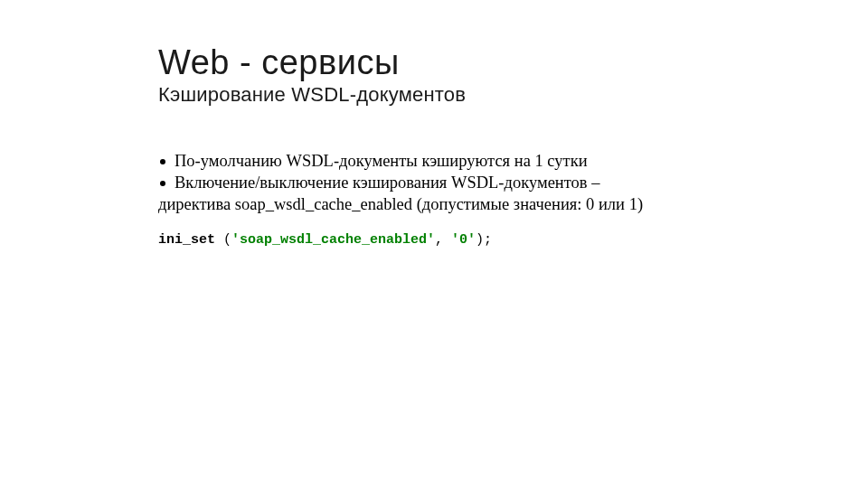 This screenshot has width=868, height=488. What do you see at coordinates (382, 161) in the screenshot?
I see `bullet-text: По-умолчанию WSDL-документы кэшируются н…` at bounding box center [382, 161].